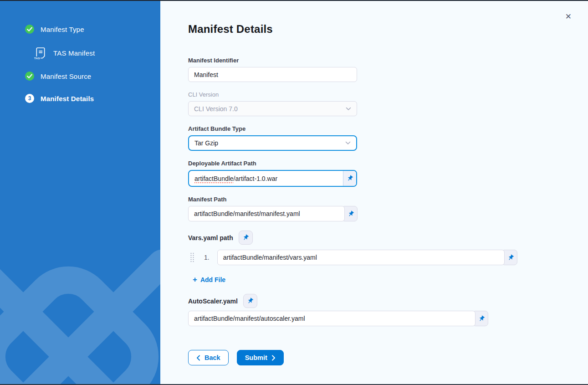 The width and height of the screenshot is (588, 385). Describe the element at coordinates (272, 143) in the screenshot. I see `artifact-bundle-type-select: Tar Gzip` at that location.